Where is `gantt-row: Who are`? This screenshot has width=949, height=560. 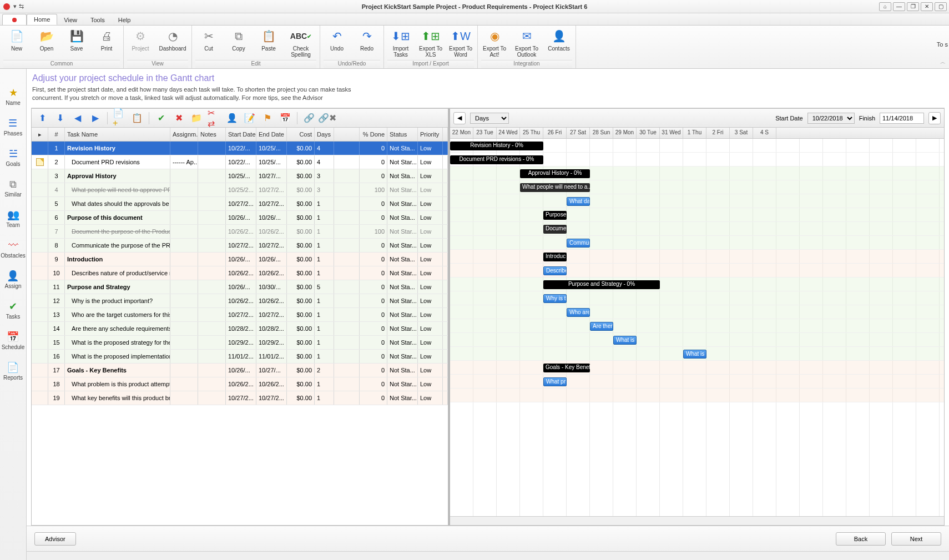 gantt-row: Who are is located at coordinates (697, 312).